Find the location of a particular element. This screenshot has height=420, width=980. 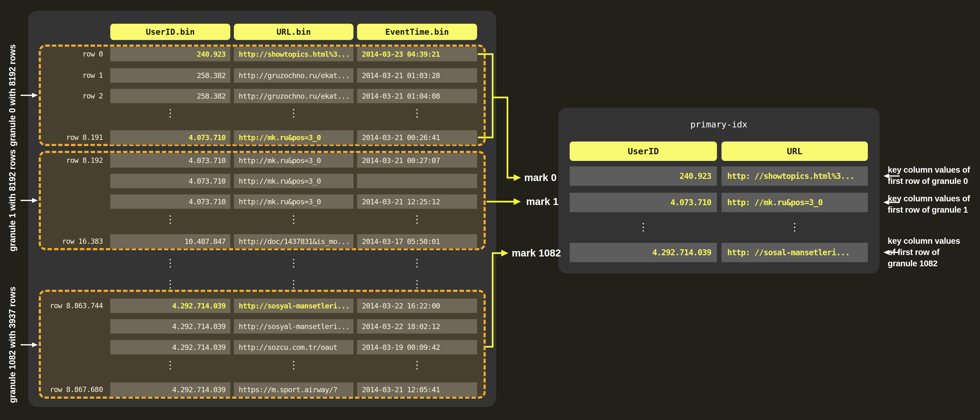

annotation-line: key column values is located at coordinates (933, 241).